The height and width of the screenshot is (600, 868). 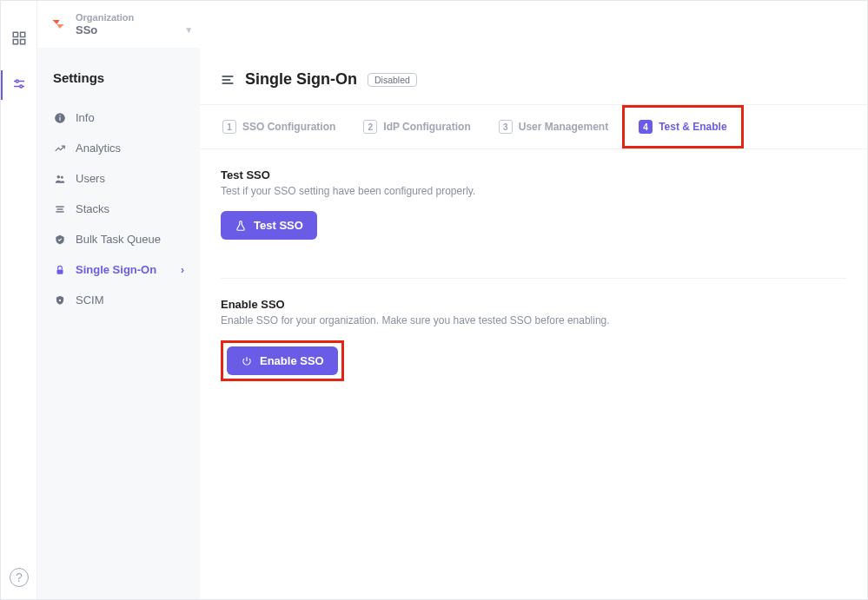 I want to click on status-badge: Disabled, so click(x=393, y=80).